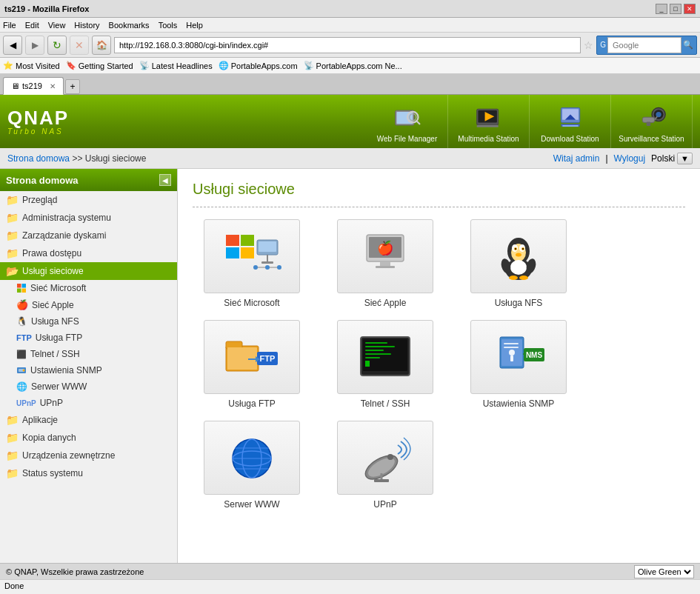 This screenshot has width=700, height=594. What do you see at coordinates (57, 45) in the screenshot?
I see `refresh-button: ↻` at bounding box center [57, 45].